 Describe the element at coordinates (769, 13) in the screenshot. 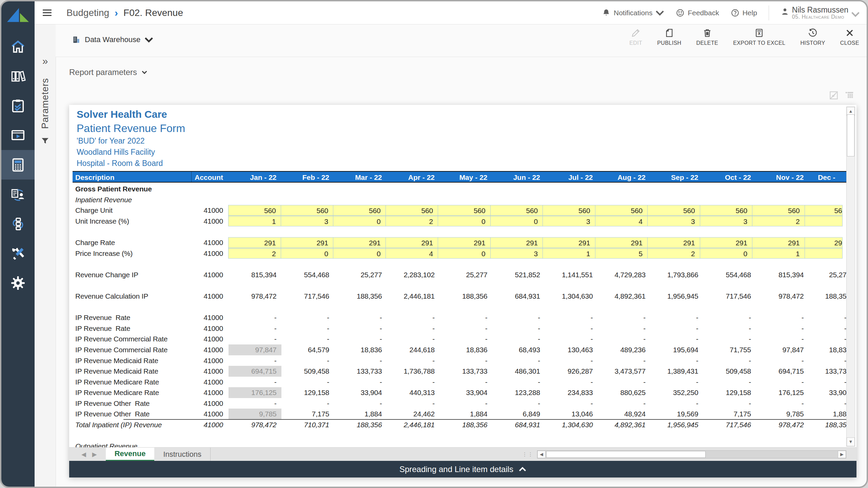

I see `topbar-divider` at that location.